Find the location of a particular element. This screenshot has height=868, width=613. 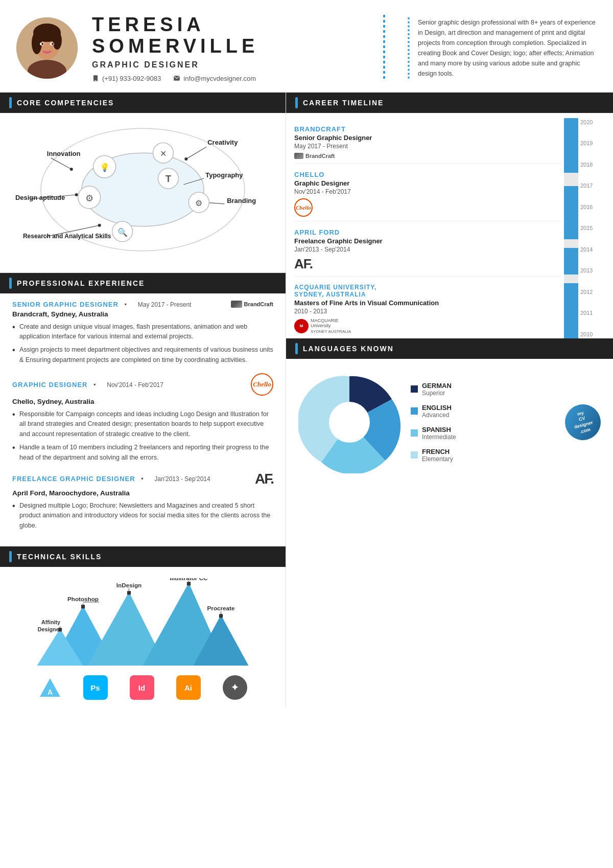

job-dates: Nov'2014 - Feb'2017 is located at coordinates (428, 192).